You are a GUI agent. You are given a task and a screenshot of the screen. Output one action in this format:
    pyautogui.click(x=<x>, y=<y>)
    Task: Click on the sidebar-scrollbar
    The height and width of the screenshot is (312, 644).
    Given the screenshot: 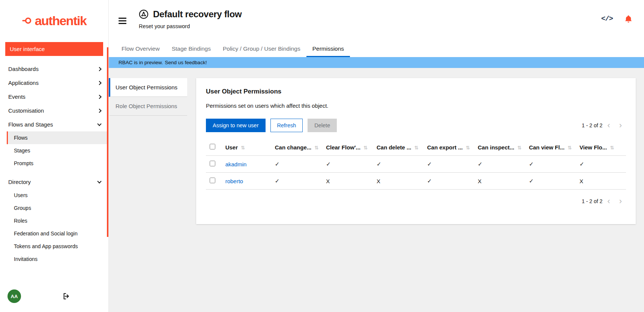 What is the action you would take?
    pyautogui.click(x=108, y=142)
    